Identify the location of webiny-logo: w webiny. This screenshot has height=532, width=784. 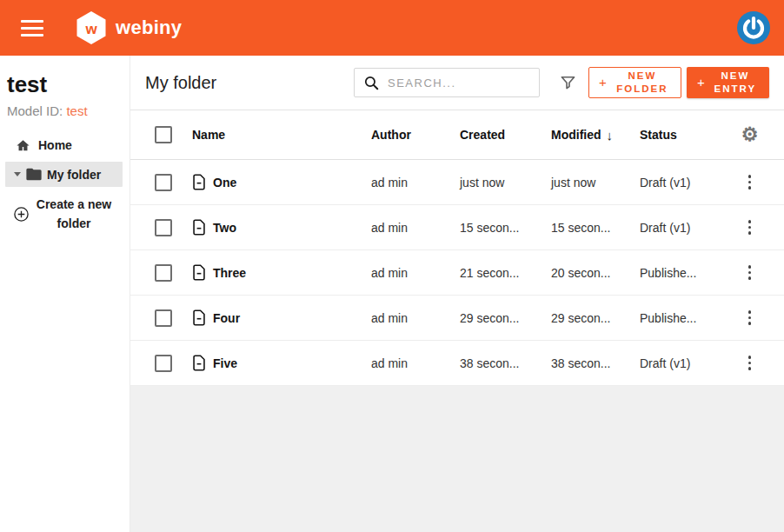
(129, 28).